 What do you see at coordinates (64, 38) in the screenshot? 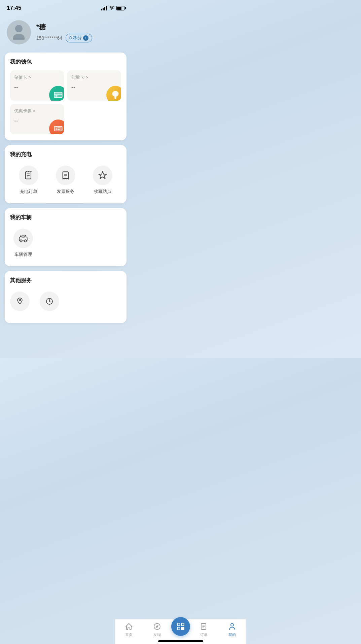
I see `profile-row: 150*******64 0 积分 ›` at bounding box center [64, 38].